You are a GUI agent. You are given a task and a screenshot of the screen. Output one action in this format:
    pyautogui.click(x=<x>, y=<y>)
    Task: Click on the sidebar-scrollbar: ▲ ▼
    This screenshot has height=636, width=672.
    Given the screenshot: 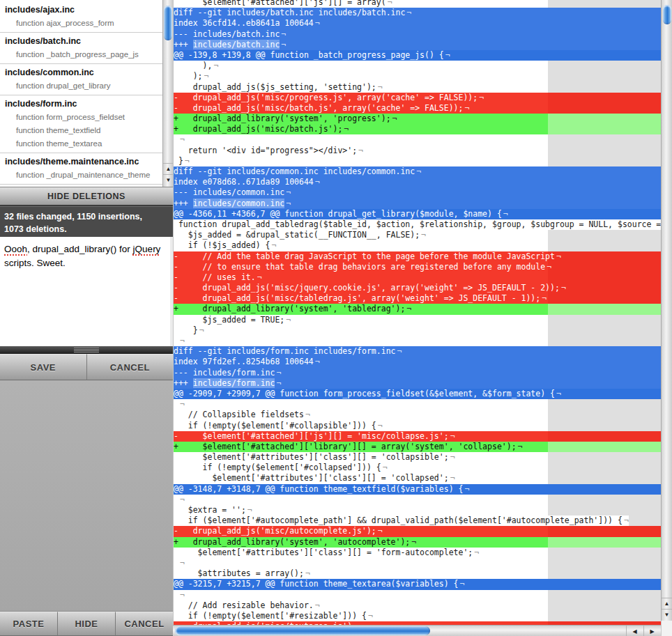 What is the action you would take?
    pyautogui.click(x=167, y=93)
    